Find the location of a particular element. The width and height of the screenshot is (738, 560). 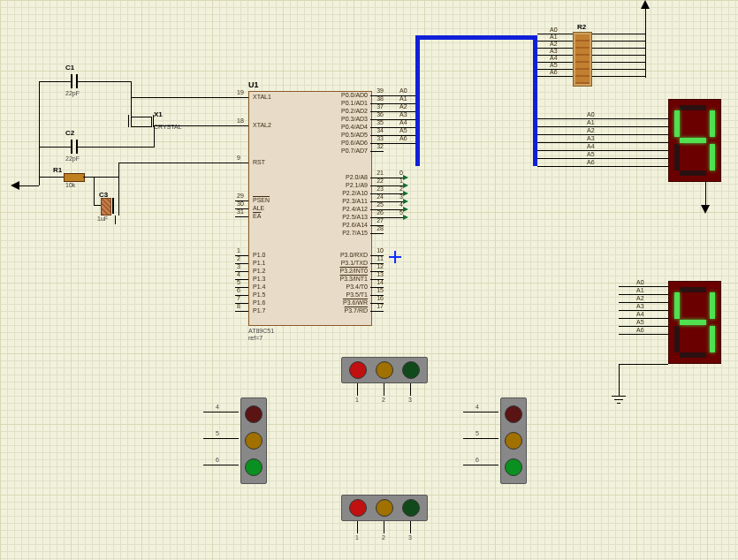

disp2-pin-label: A3 is located at coordinates (640, 306).